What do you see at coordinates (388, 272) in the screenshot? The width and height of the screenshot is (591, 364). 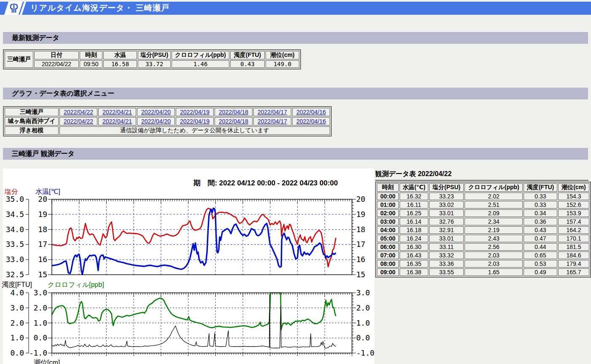 I see `row-time-cell: 09:00` at bounding box center [388, 272].